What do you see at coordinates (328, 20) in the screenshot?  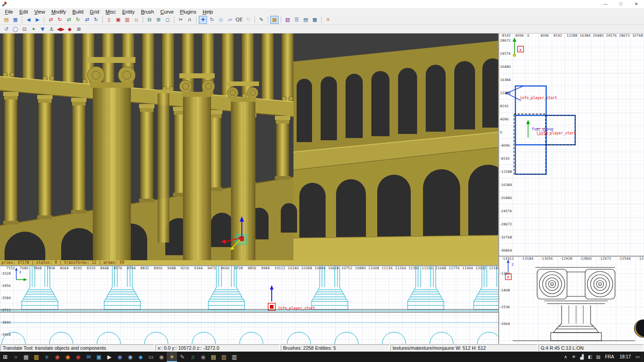 I see `plugin-button: ✳` at bounding box center [328, 20].